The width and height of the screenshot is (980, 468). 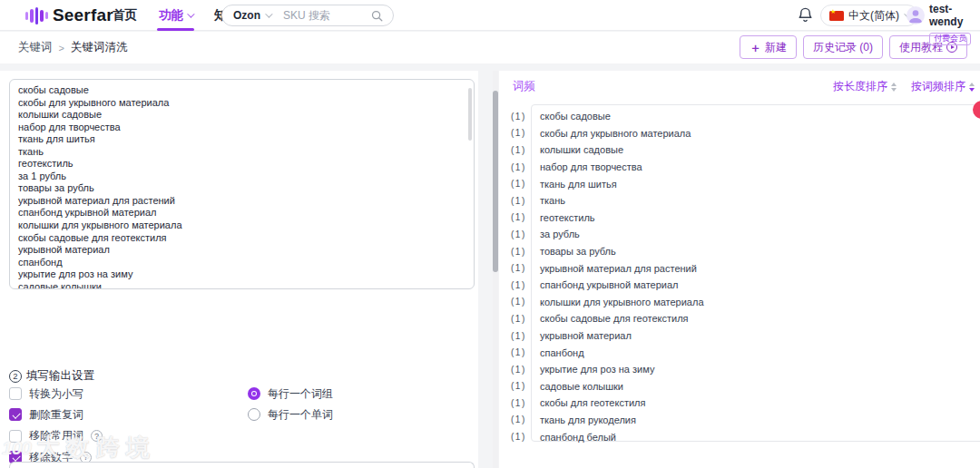 What do you see at coordinates (950, 39) in the screenshot?
I see `membership-badge: 付费会员` at bounding box center [950, 39].